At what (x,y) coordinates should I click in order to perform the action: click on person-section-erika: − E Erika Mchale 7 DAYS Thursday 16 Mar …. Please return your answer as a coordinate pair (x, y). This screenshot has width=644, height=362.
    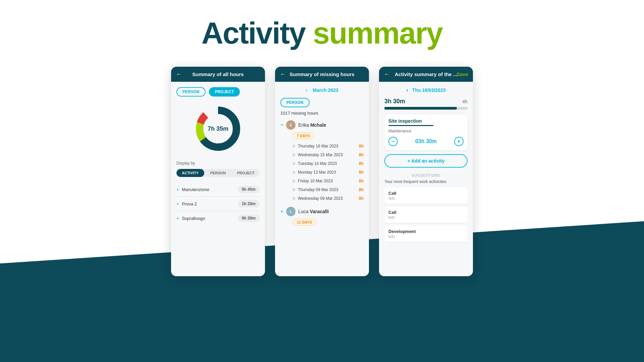
    Looking at the image, I should click on (322, 162).